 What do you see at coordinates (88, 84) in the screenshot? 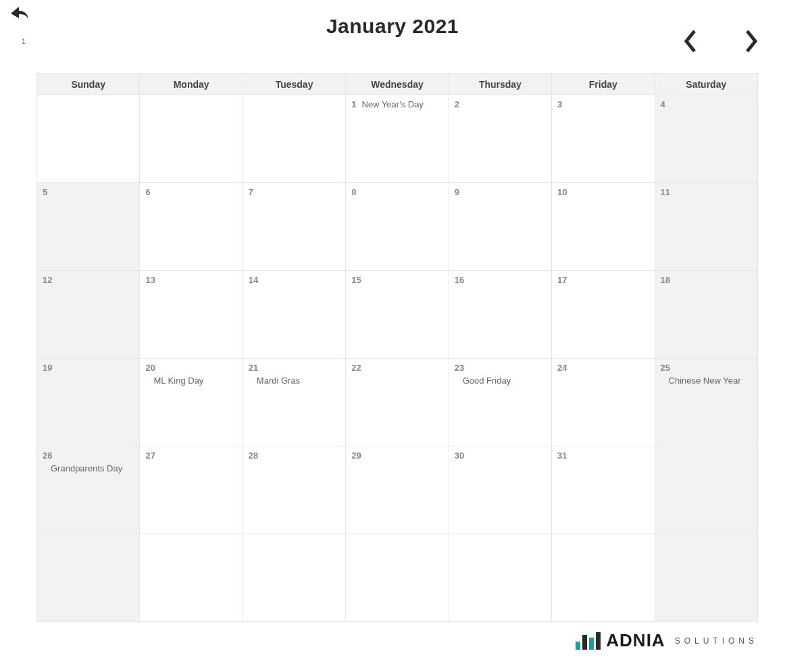
I see `weekday-header: Sunday` at bounding box center [88, 84].